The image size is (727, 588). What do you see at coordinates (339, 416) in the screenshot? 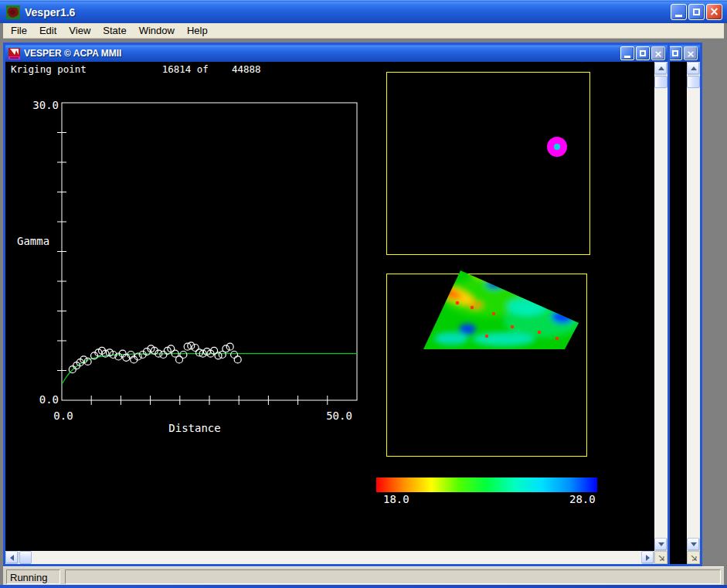
I see `chart-label: 50.0` at bounding box center [339, 416].